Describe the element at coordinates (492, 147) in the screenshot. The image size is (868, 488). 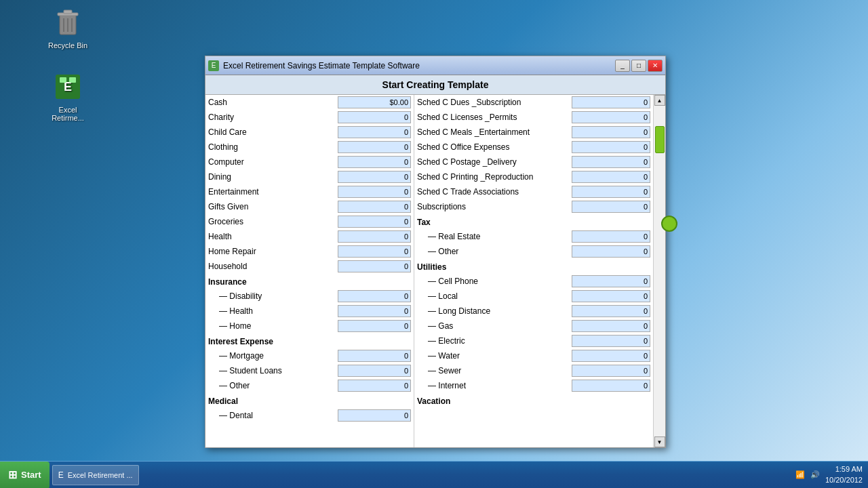
I see `row-label: Sched C Office Expenses` at that location.